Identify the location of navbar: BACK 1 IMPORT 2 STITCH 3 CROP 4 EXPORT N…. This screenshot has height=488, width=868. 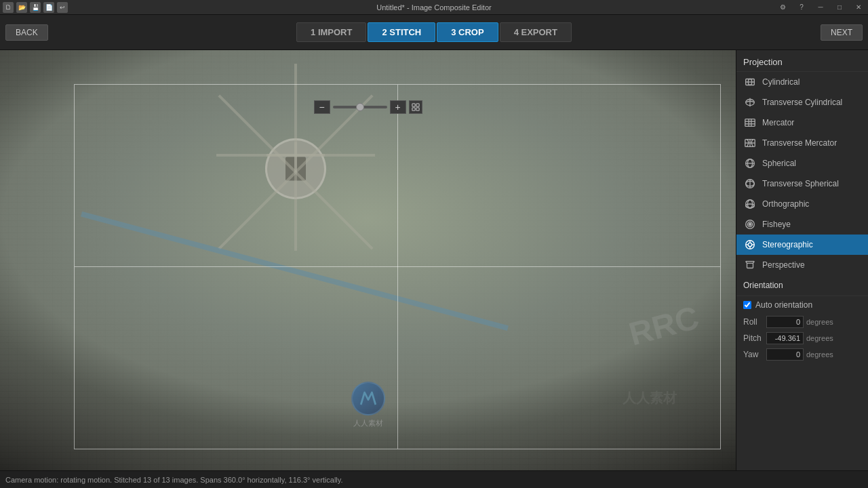
(434, 33).